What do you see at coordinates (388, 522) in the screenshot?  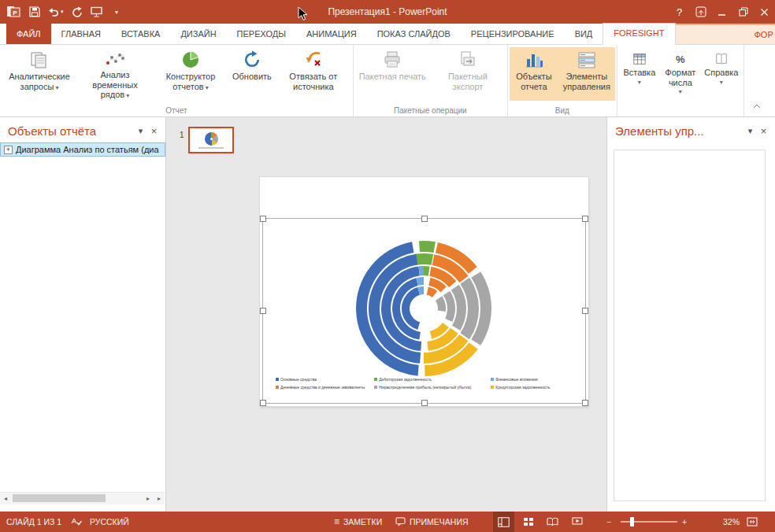 I see `status-bar: СЛАЙД 1 ИЗ 1 РУССКИЙ ≡ ЗАМЕТКИ ПРИМЕЧАНИ…` at bounding box center [388, 522].